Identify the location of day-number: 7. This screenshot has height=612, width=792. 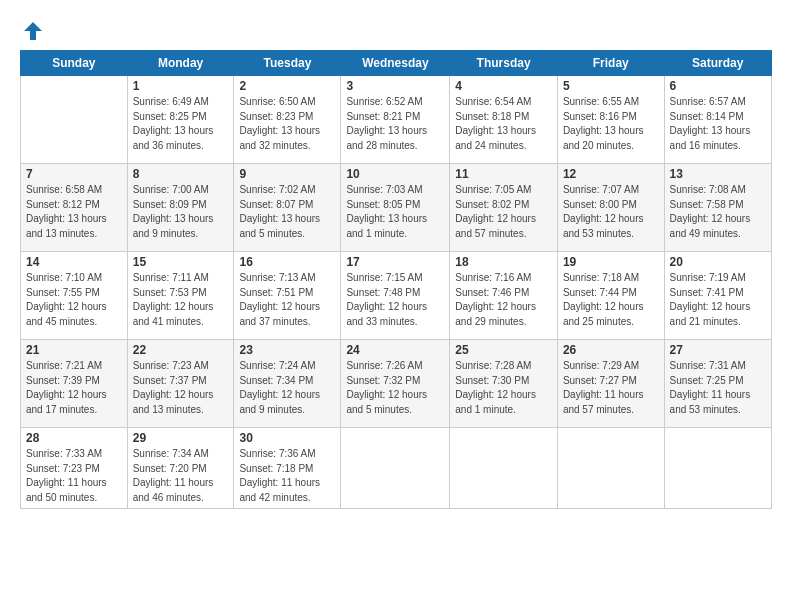
(74, 174).